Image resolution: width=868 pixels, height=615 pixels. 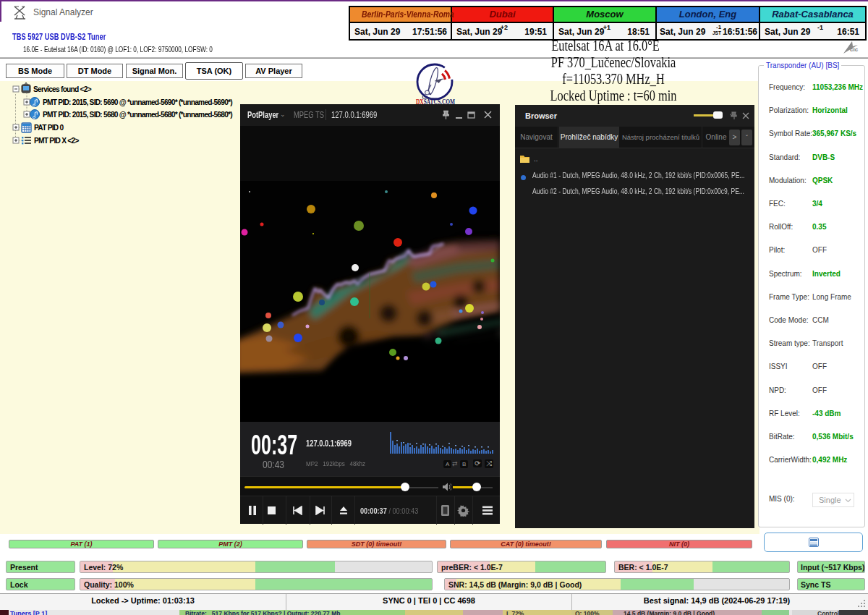 I want to click on svg-text: Services found <2>, so click(x=62, y=90).